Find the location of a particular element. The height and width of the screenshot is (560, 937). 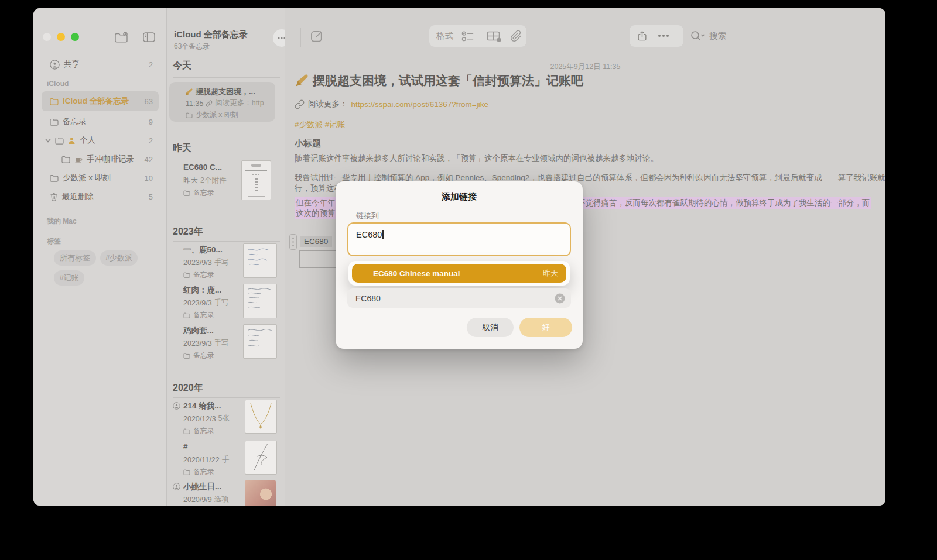

more-button is located at coordinates (664, 36).